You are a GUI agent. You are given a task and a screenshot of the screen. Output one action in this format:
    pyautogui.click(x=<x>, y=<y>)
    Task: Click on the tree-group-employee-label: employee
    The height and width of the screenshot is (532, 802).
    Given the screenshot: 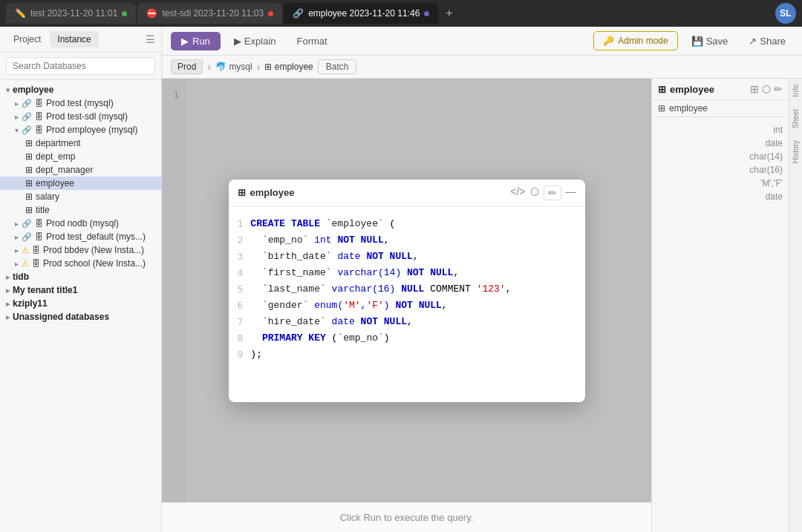 What is the action you would take?
    pyautogui.click(x=33, y=90)
    